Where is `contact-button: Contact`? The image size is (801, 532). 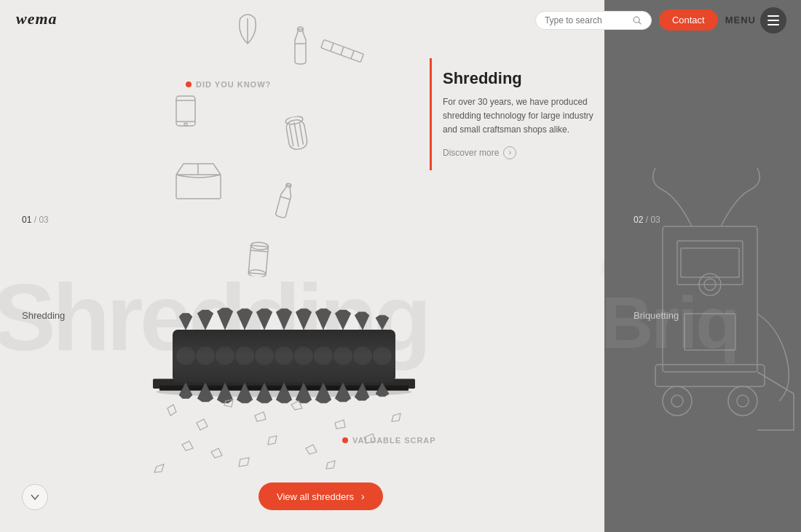
contact-button: Contact is located at coordinates (689, 20).